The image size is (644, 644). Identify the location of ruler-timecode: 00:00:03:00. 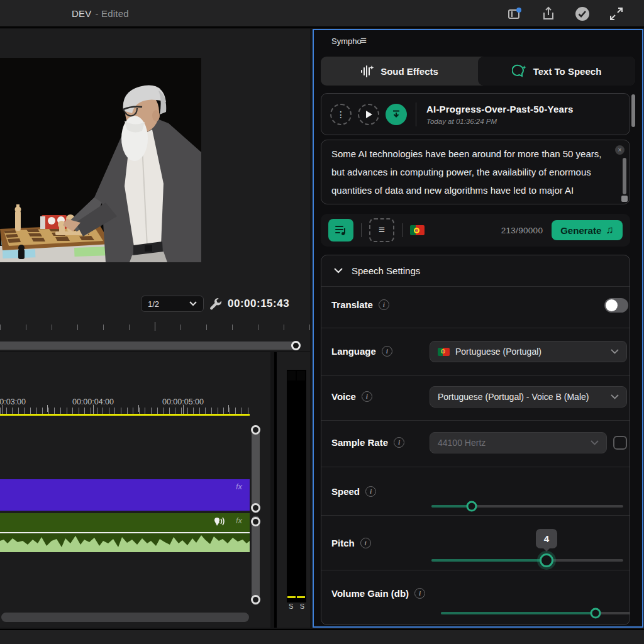
(18, 402).